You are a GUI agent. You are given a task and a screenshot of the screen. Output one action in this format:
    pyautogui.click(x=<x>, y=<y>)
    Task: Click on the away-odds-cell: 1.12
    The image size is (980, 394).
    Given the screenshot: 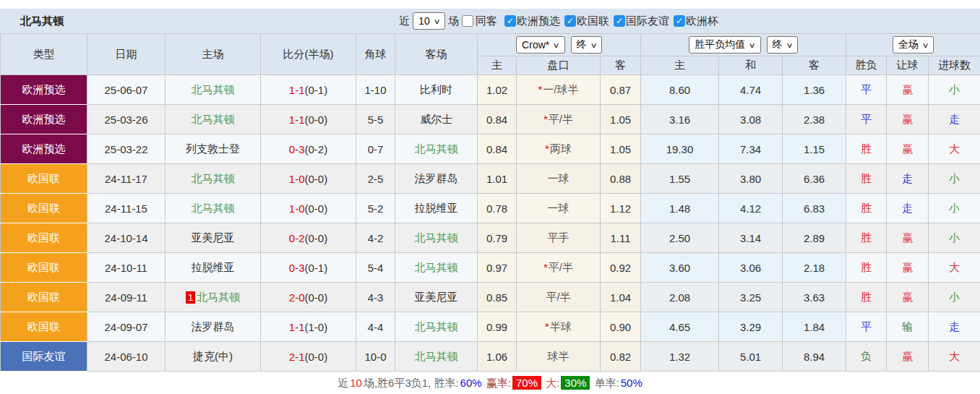 What is the action you would take?
    pyautogui.click(x=621, y=208)
    